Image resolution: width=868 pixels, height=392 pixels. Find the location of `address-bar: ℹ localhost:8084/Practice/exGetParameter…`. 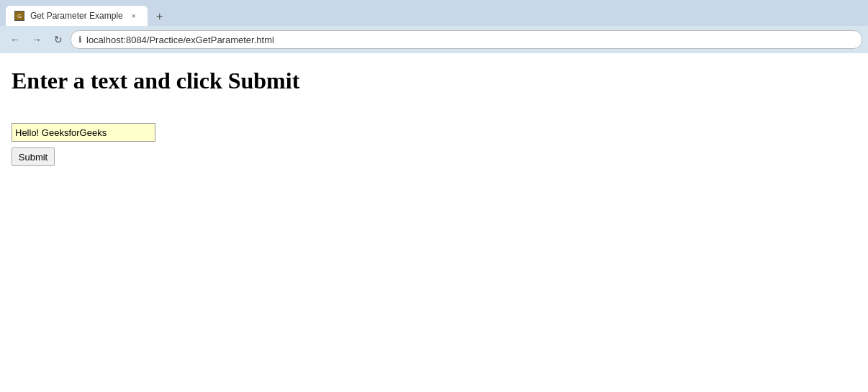

address-bar: ℹ localhost:8084/Practice/exGetParameter… is located at coordinates (466, 40).